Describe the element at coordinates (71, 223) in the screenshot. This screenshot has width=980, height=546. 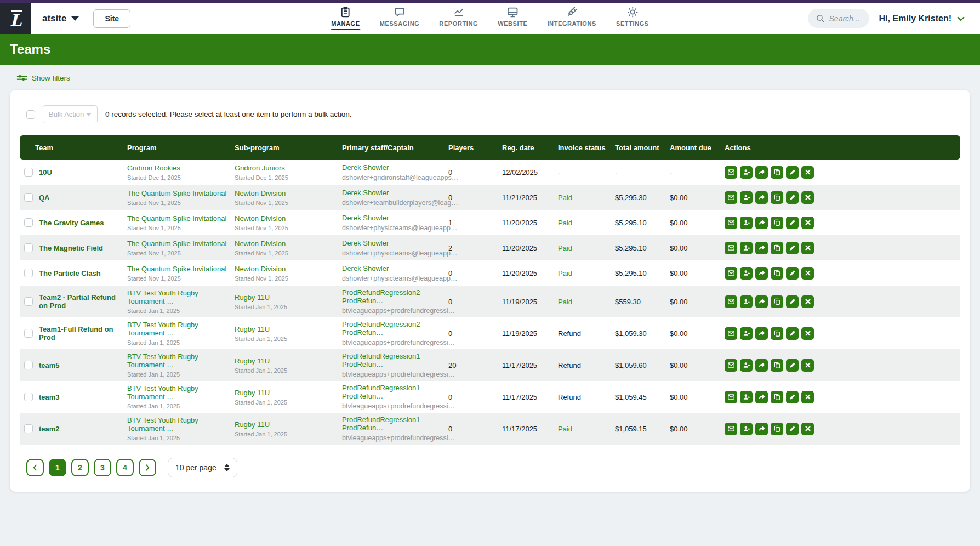
I see `team-name-link: The Gravity Games` at that location.